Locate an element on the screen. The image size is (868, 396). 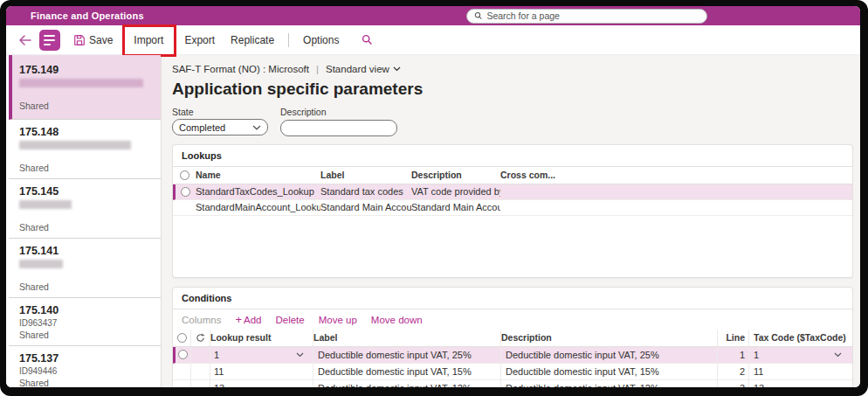
condition-description: Deductible domestic input VAT, 12% is located at coordinates (610, 385).